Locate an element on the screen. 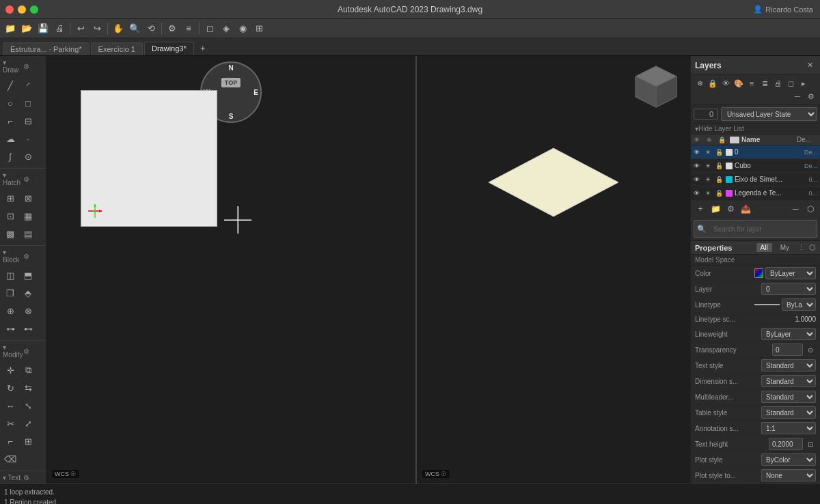  lt-more: ▸ is located at coordinates (804, 83).